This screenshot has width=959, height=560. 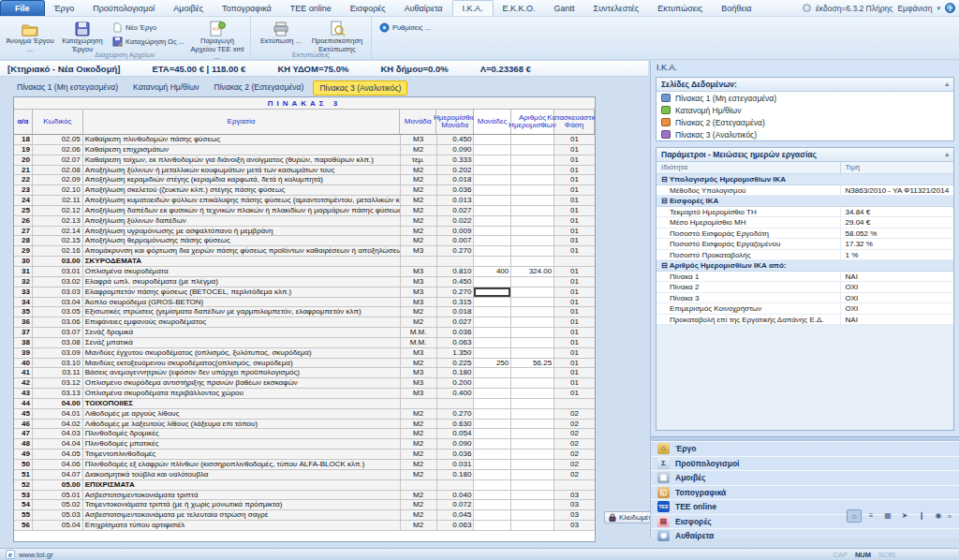 What do you see at coordinates (58, 200) in the screenshot?
I see `cell-code: 02.11` at bounding box center [58, 200].